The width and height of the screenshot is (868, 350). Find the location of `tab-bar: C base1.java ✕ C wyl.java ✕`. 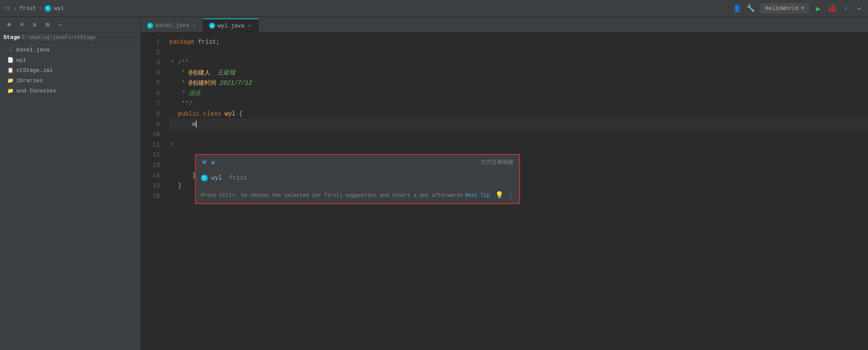

tab-bar: C base1.java ✕ C wyl.java ✕ is located at coordinates (505, 25).